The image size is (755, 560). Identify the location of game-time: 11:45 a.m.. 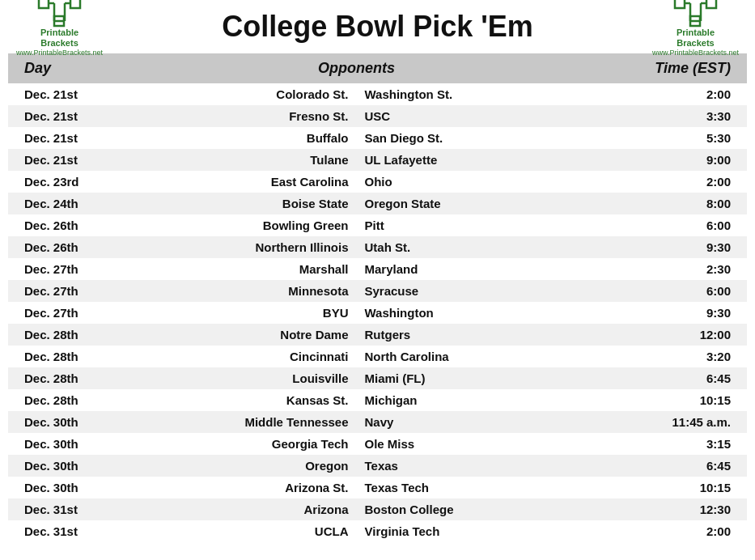
(647, 422).